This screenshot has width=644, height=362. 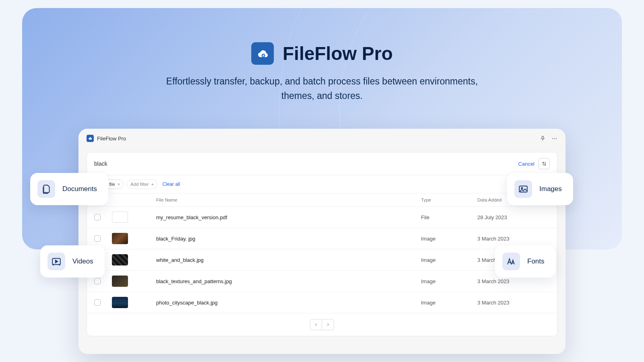 What do you see at coordinates (262, 53) in the screenshot?
I see `brand-logo-icon` at bounding box center [262, 53].